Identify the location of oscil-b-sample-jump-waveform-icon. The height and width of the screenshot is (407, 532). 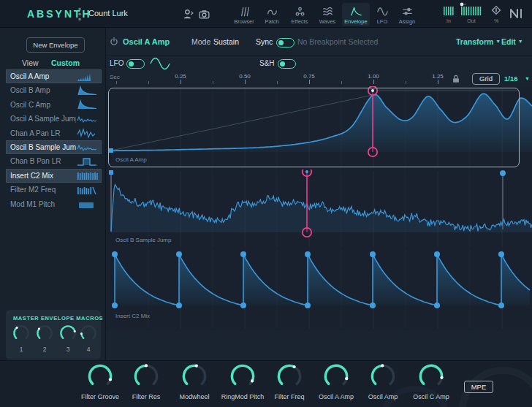
(88, 148).